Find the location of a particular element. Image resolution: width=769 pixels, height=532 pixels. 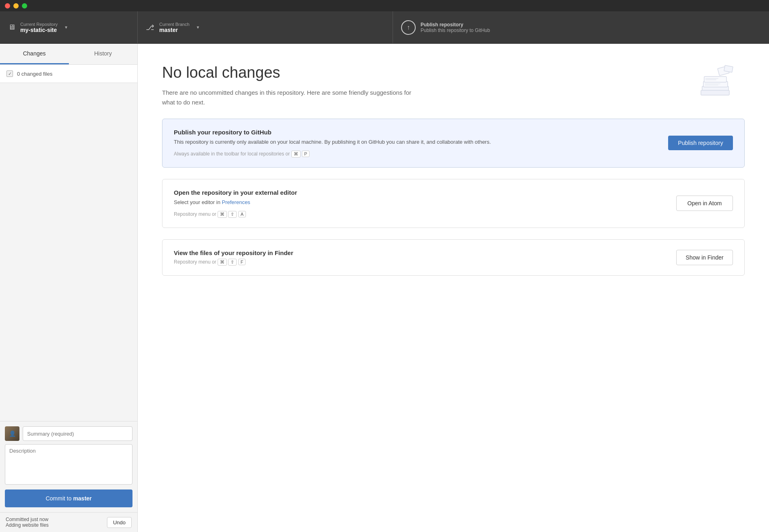

branch-label: Current Branch is located at coordinates (174, 24).